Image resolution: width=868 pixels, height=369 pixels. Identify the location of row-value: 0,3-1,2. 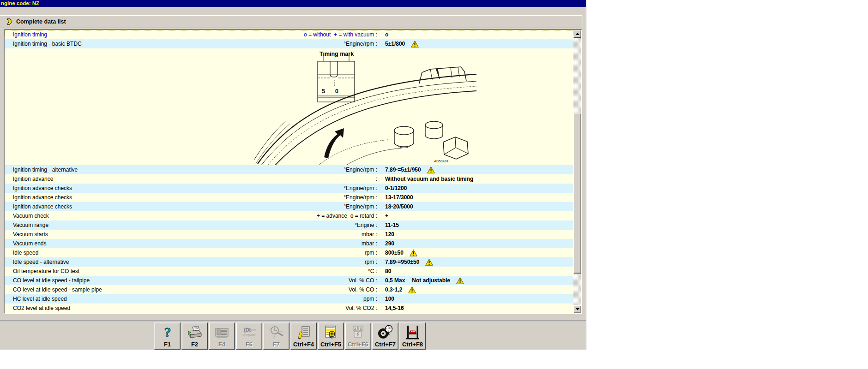
(393, 290).